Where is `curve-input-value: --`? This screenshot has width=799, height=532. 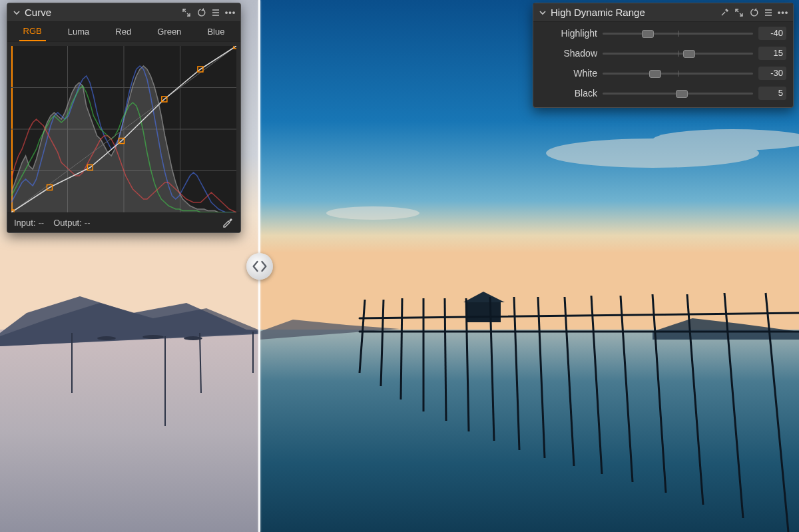 curve-input-value: -- is located at coordinates (41, 222).